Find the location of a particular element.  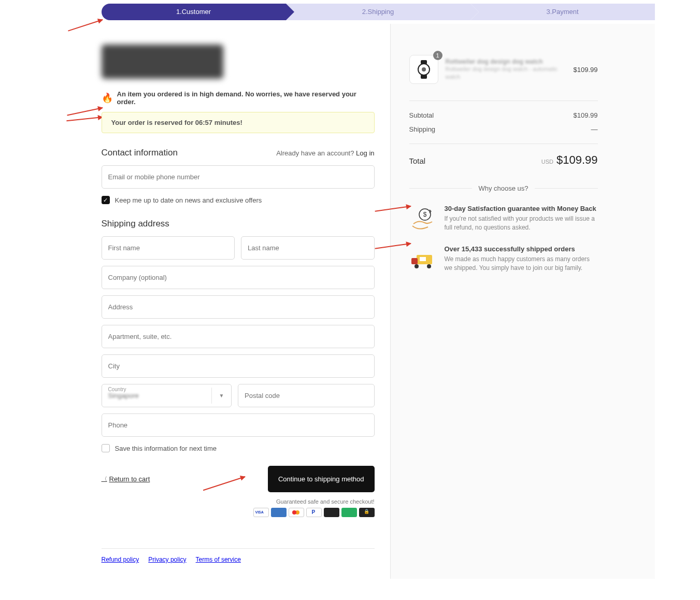

currency-label: USD is located at coordinates (547, 162).